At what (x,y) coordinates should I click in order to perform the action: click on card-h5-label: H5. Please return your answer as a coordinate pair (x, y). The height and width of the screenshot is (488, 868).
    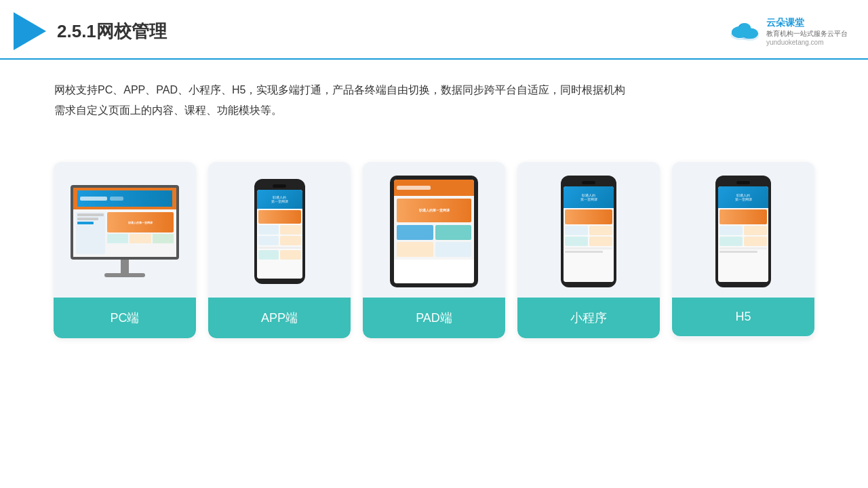
    Looking at the image, I should click on (743, 317).